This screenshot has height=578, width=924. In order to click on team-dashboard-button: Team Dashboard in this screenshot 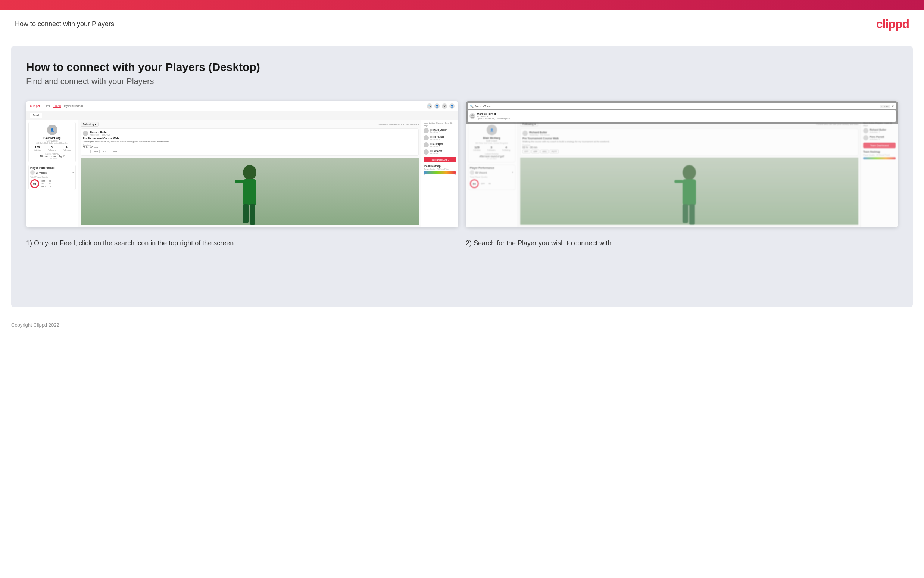, I will do `click(440, 160)`.